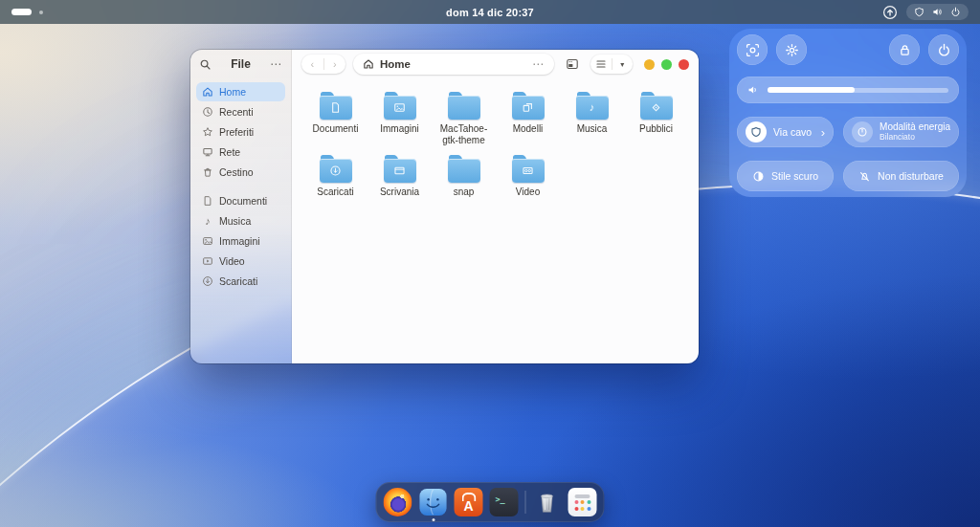 Image resolution: width=980 pixels, height=527 pixels. What do you see at coordinates (496, 64) in the screenshot?
I see `files-headerbar: ‹ › Home ⋯ ▾` at bounding box center [496, 64].